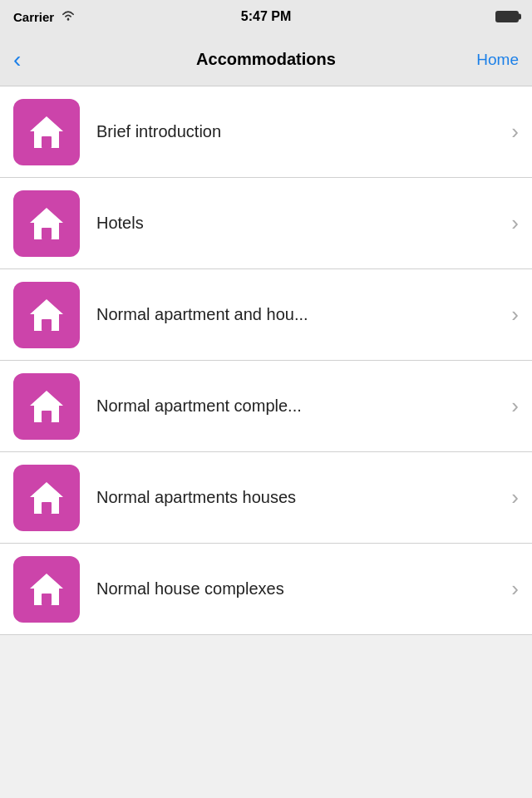 The image size is (532, 798). Describe the element at coordinates (266, 406) in the screenshot. I see `list-item-normal-apt-comple: Normal apartment comple... ›` at that location.